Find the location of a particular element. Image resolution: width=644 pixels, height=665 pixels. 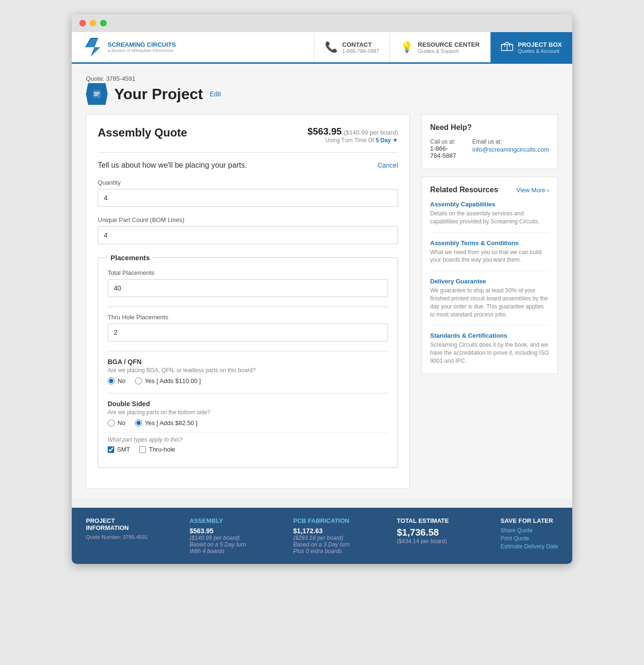

right-column: Need Help? Call us at: 1-866-784-5887 Em… is located at coordinates (490, 306).